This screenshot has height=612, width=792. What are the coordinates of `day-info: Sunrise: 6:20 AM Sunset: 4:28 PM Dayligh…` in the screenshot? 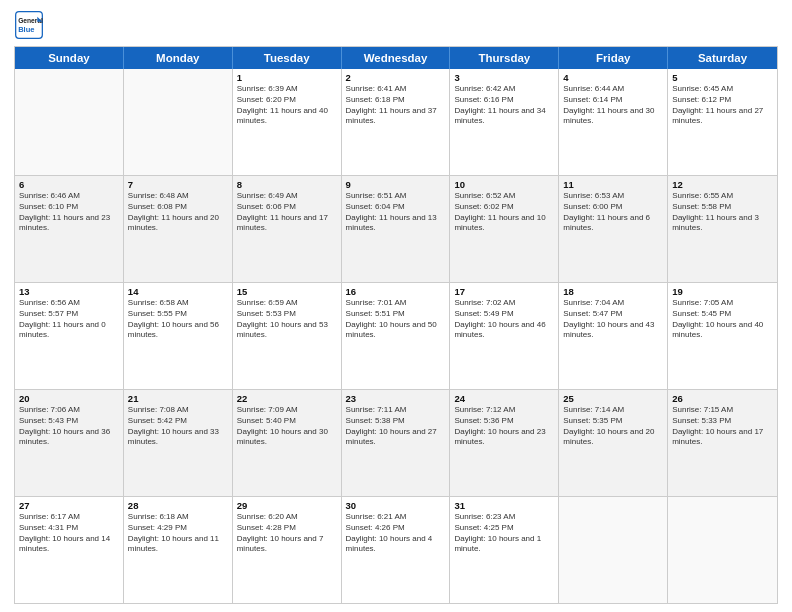 It's located at (287, 534).